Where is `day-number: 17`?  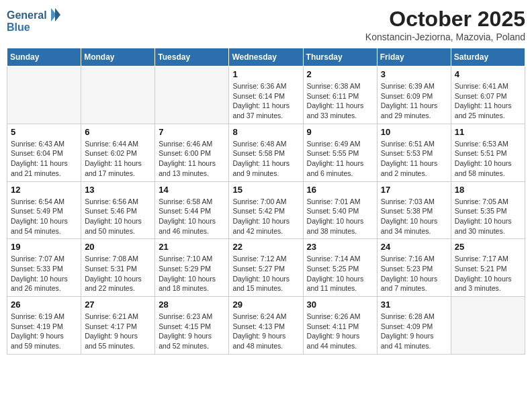 day-number: 17 is located at coordinates (414, 189).